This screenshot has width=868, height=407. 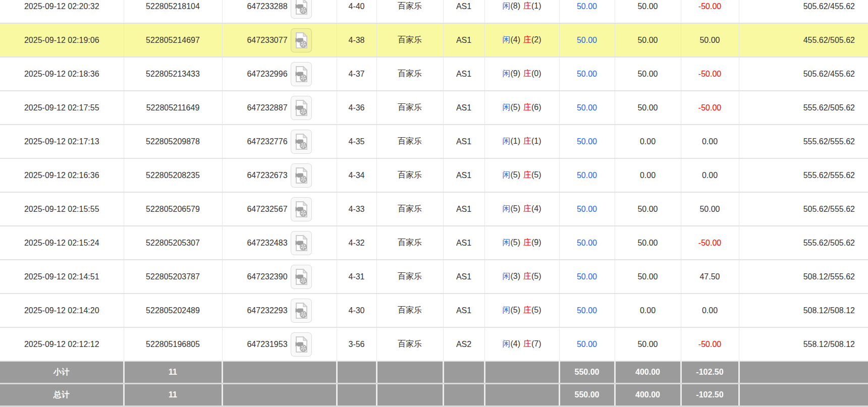 I want to click on game-round-id: 647233077, so click(x=280, y=40).